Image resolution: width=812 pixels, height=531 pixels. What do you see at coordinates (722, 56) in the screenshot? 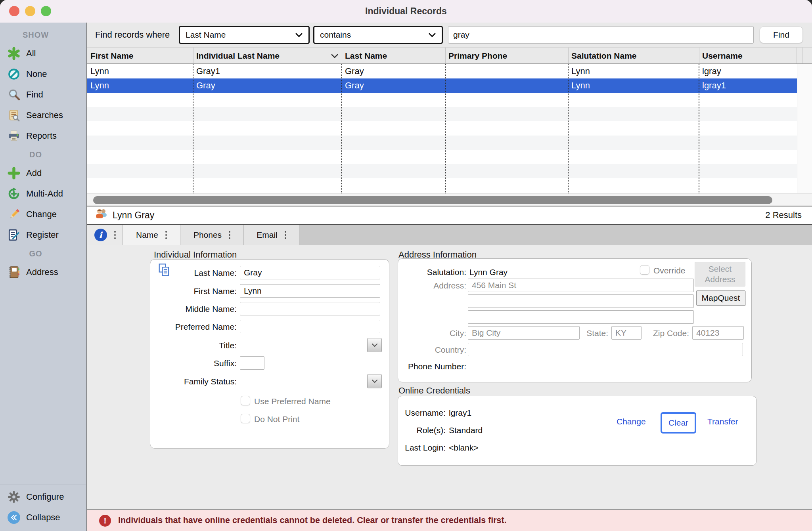
I see `column-header-username: Username` at bounding box center [722, 56].